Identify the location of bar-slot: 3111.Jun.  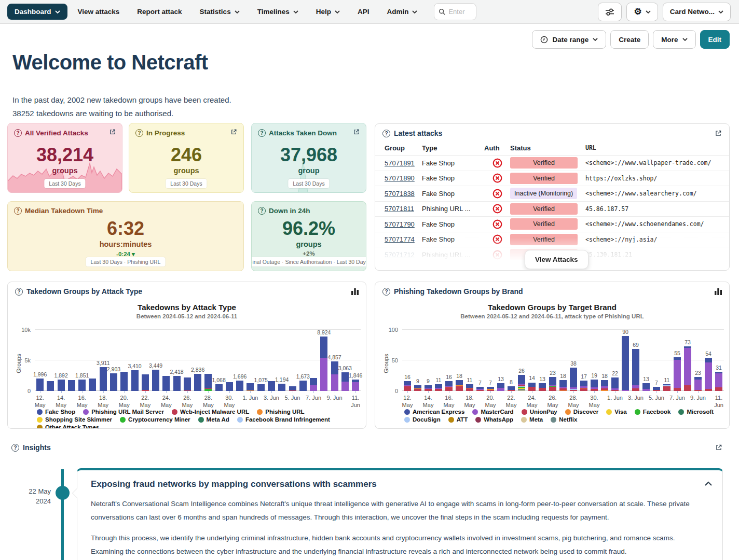
(719, 360).